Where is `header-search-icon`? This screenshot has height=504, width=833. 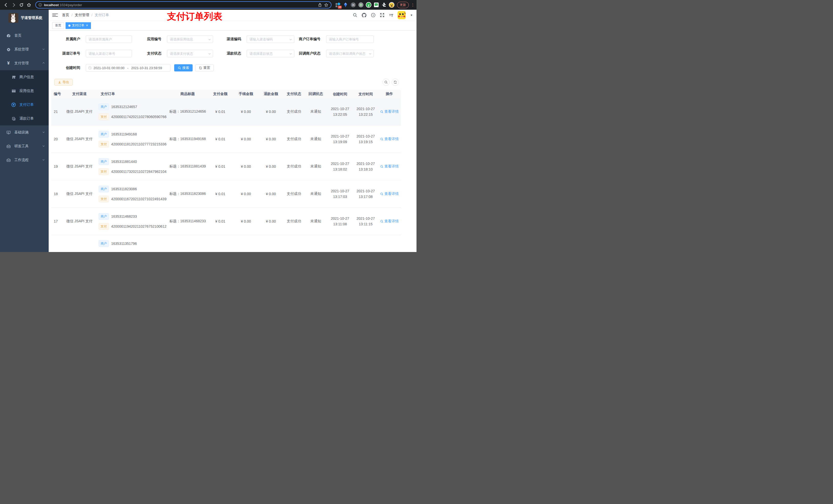 header-search-icon is located at coordinates (355, 15).